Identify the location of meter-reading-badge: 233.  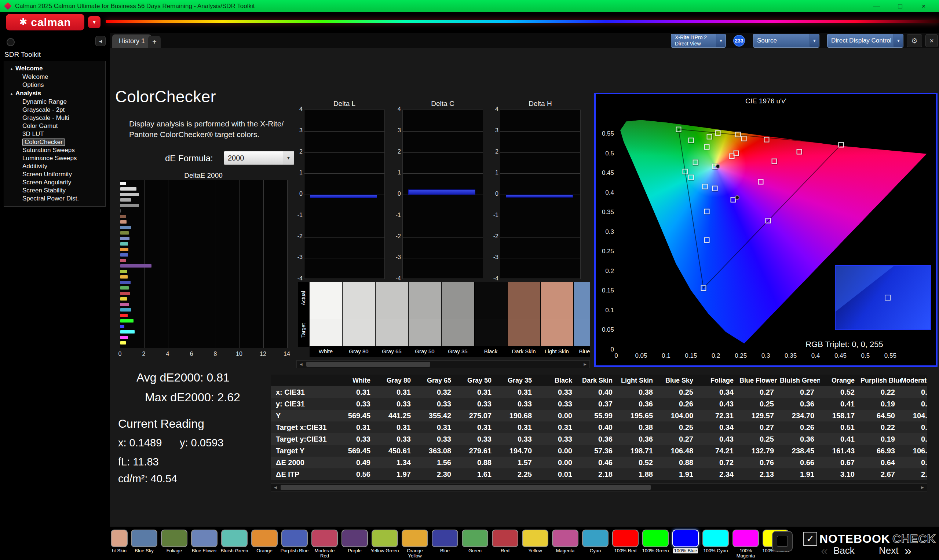
(739, 41).